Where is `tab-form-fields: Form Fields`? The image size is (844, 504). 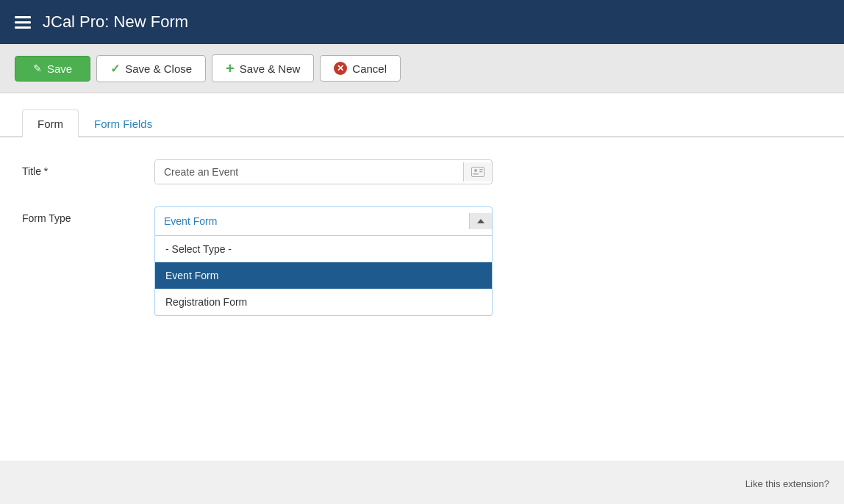
tab-form-fields: Form Fields is located at coordinates (124, 123).